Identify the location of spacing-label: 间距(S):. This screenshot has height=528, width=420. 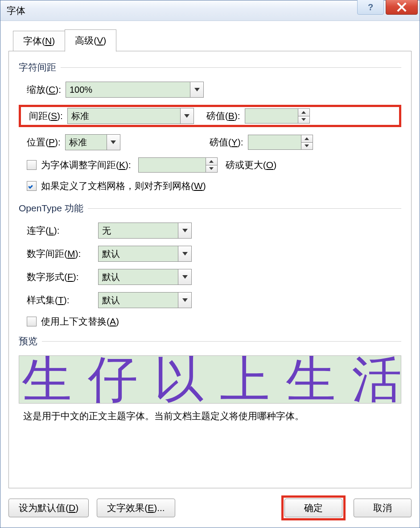
(46, 116).